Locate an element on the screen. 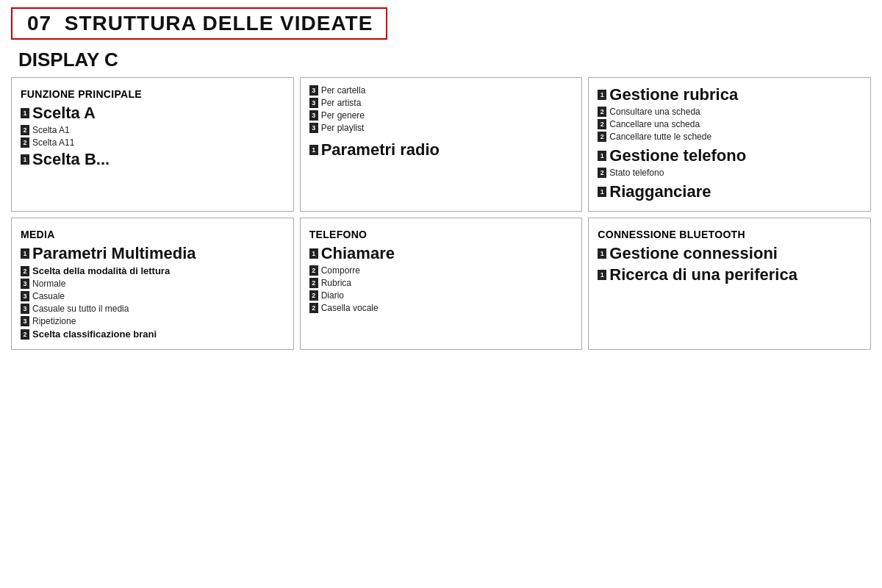 This screenshot has height=588, width=882. list-item: 3 Per artista is located at coordinates (441, 103).